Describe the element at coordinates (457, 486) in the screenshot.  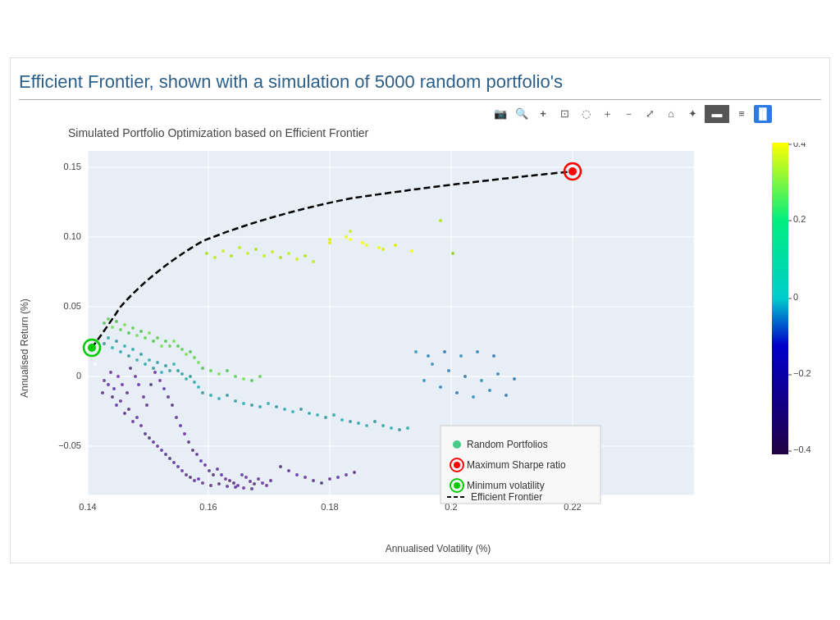
I see `legend-minvol-inner` at that location.